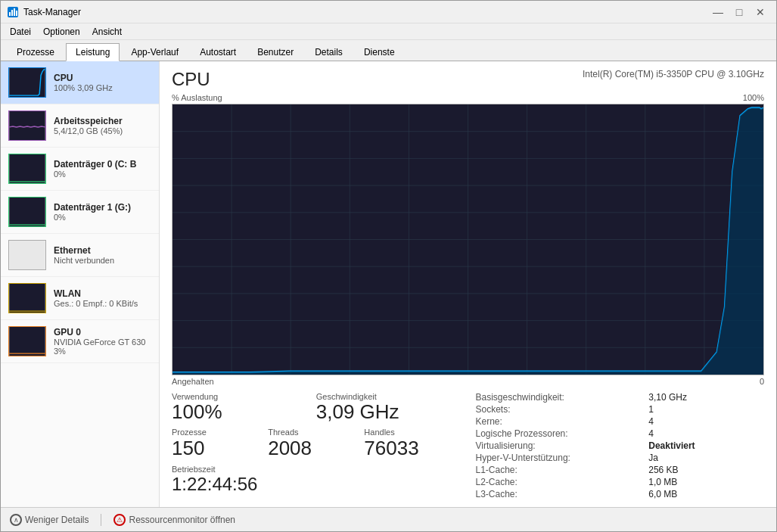 Image resolution: width=777 pixels, height=532 pixels. What do you see at coordinates (558, 494) in the screenshot?
I see `info-key-8: L3-Cache:` at bounding box center [558, 494].